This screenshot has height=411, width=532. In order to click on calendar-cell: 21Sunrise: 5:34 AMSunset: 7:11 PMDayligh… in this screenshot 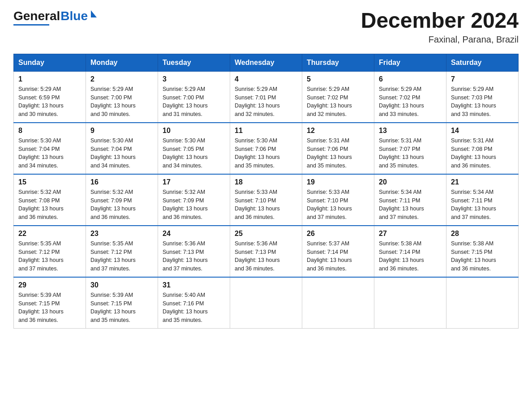, I will do `click(483, 200)`.